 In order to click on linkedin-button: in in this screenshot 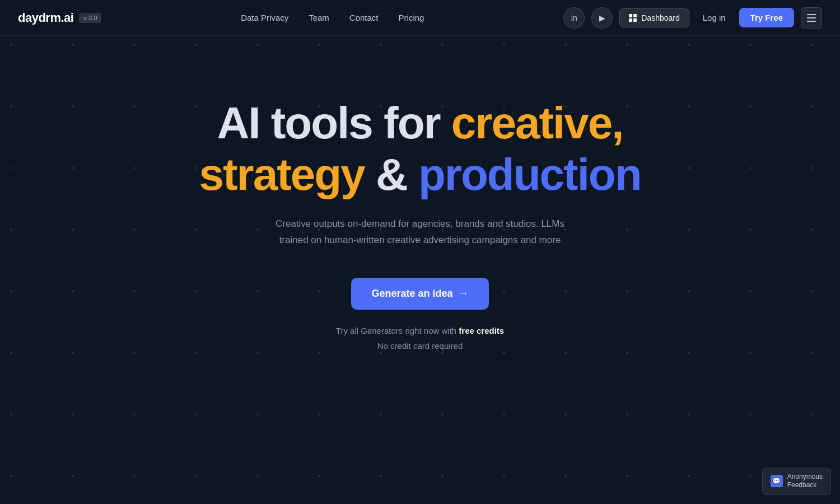, I will do `click(574, 18)`.